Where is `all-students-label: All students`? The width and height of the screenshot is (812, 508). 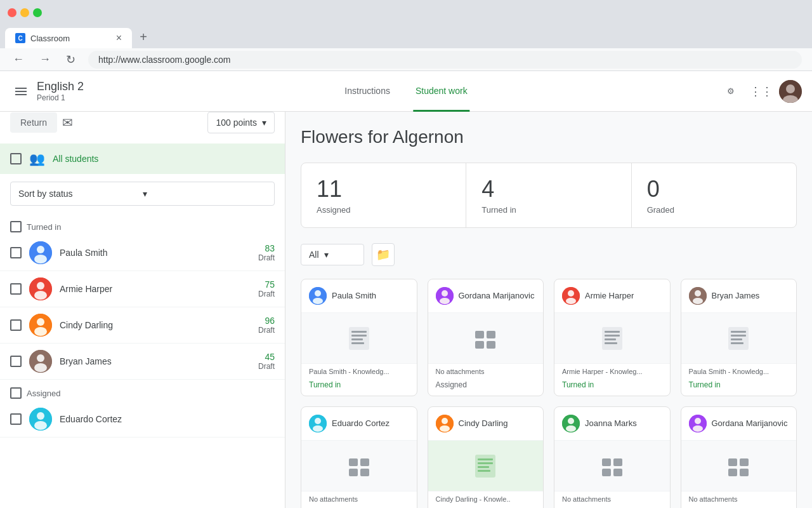 all-students-label: All students is located at coordinates (75, 159).